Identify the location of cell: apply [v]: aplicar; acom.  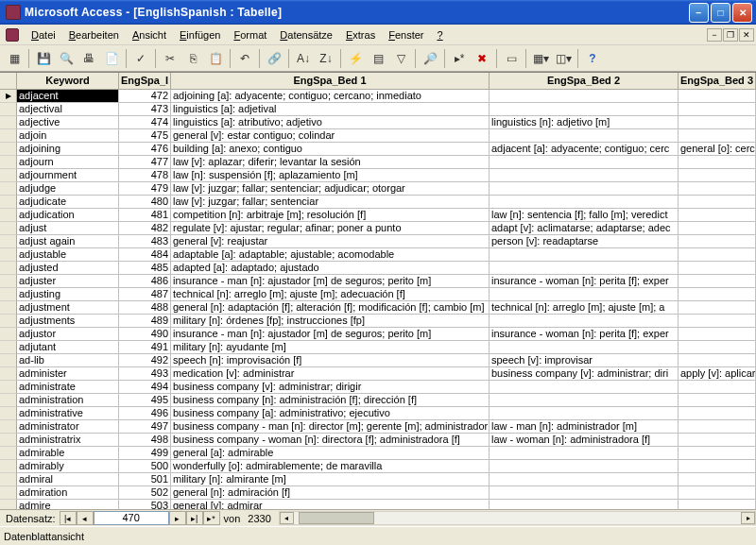
(717, 374).